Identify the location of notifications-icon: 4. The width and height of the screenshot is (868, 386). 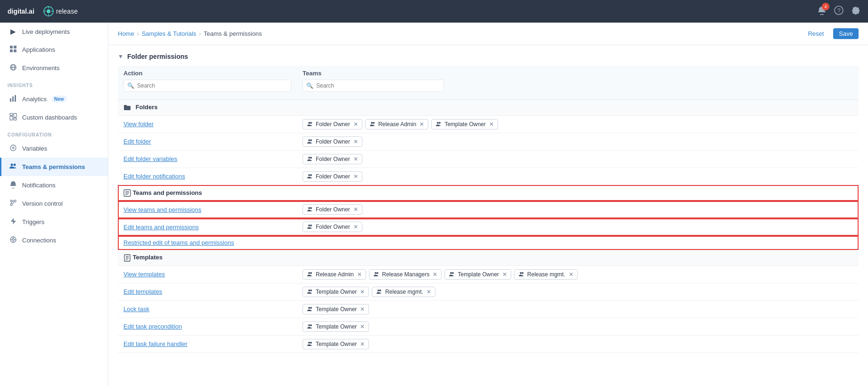
(822, 11).